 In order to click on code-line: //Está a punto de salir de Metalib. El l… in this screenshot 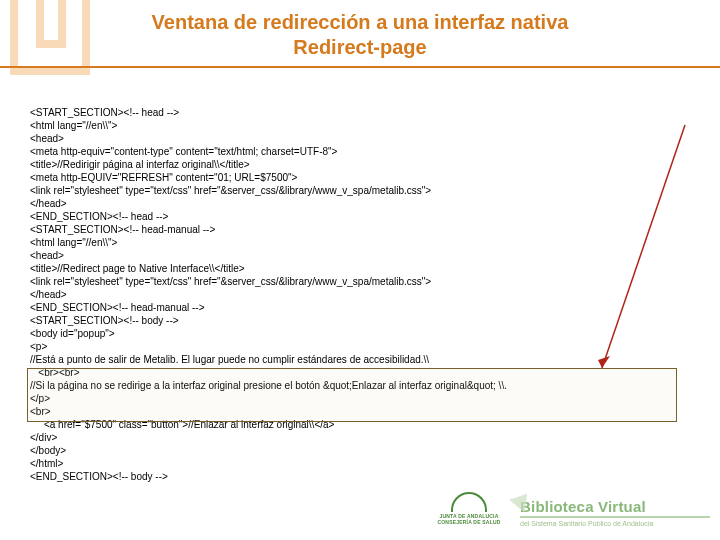, I will do `click(230, 360)`.